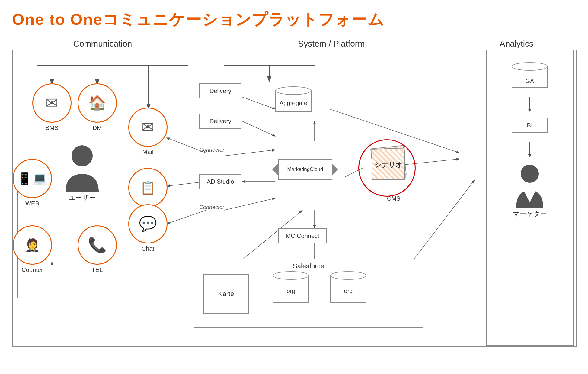  Describe the element at coordinates (294, 20) in the screenshot. I see `page-title: One to Oneコミュニケーションプラットフォーム` at that location.